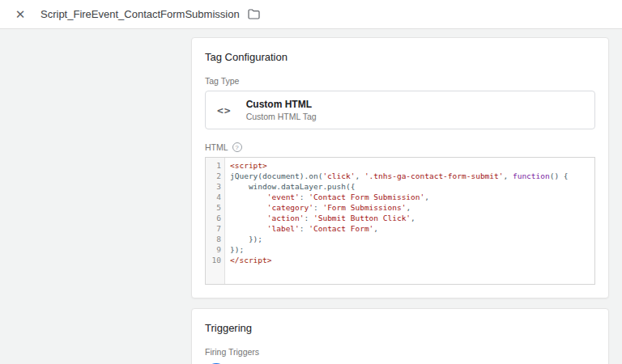 Image resolution: width=622 pixels, height=364 pixels. Describe the element at coordinates (254, 15) in the screenshot. I see `folder-icon` at that location.